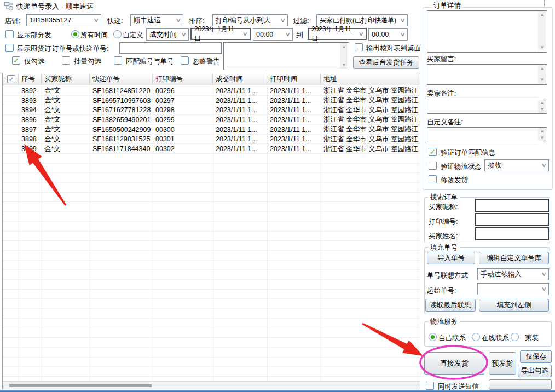 This screenshot has width=555, height=392. I want to click on view-background-tasks-button: 查看后台发货任务, so click(386, 62).